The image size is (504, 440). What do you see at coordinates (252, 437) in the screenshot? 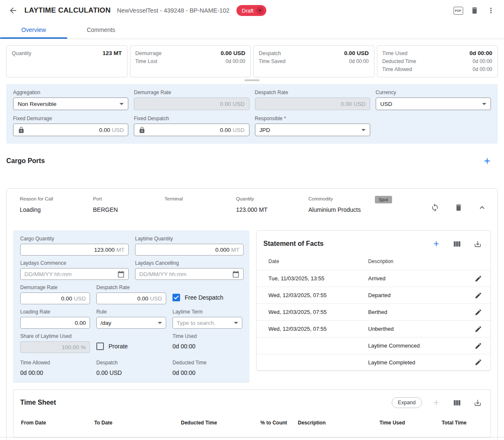
I see `bottom-divider` at bounding box center [252, 437].